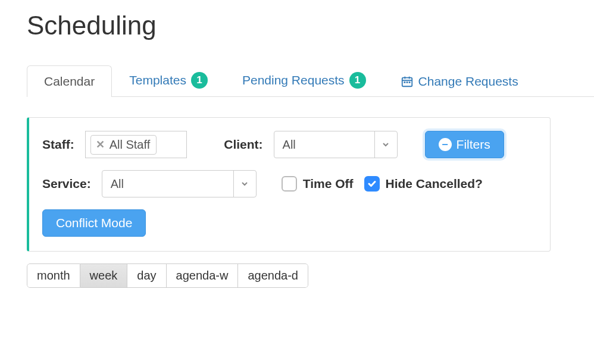 This screenshot has height=364, width=594. Describe the element at coordinates (94, 223) in the screenshot. I see `conflict-mode-button: Conflict Mode` at that location.